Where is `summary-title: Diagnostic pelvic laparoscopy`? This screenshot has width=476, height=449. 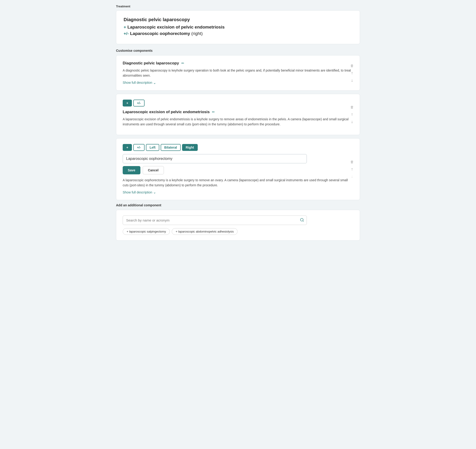
summary-title: Diagnostic pelvic laparoscopy is located at coordinates (238, 20).